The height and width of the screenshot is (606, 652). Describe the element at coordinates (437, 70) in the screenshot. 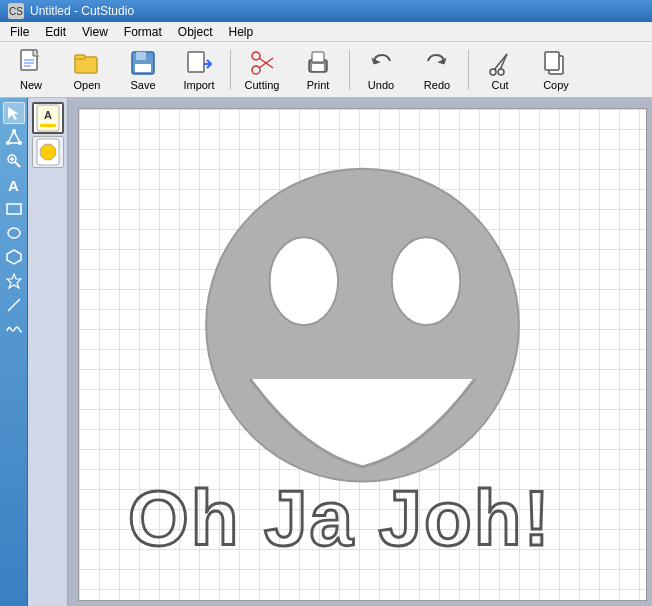

I see `redo-button: Redo` at that location.